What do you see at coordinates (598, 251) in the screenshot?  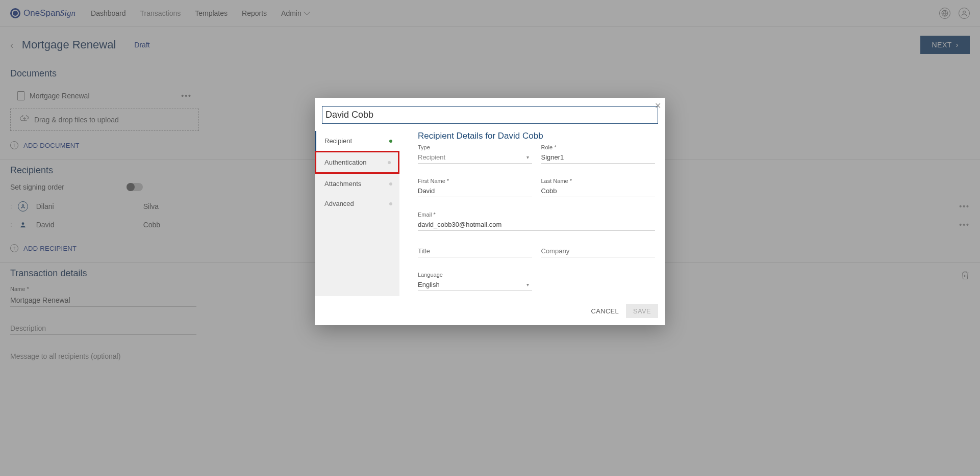 I see `company-input` at bounding box center [598, 251].